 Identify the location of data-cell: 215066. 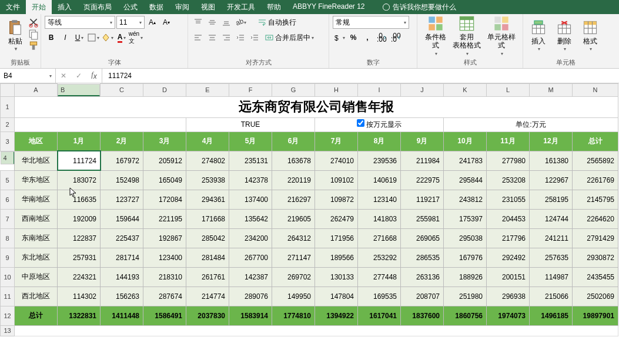
(551, 296).